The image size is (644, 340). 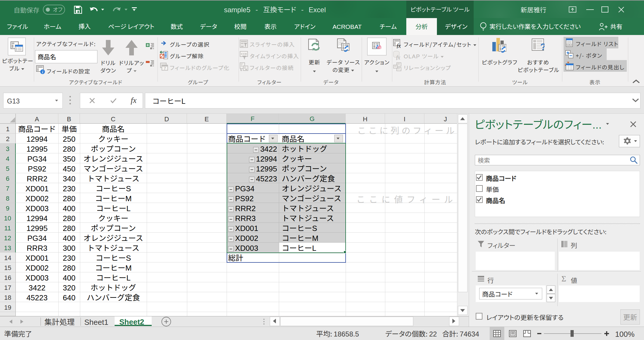 I want to click on svg-text: 7, so click(x=164, y=68).